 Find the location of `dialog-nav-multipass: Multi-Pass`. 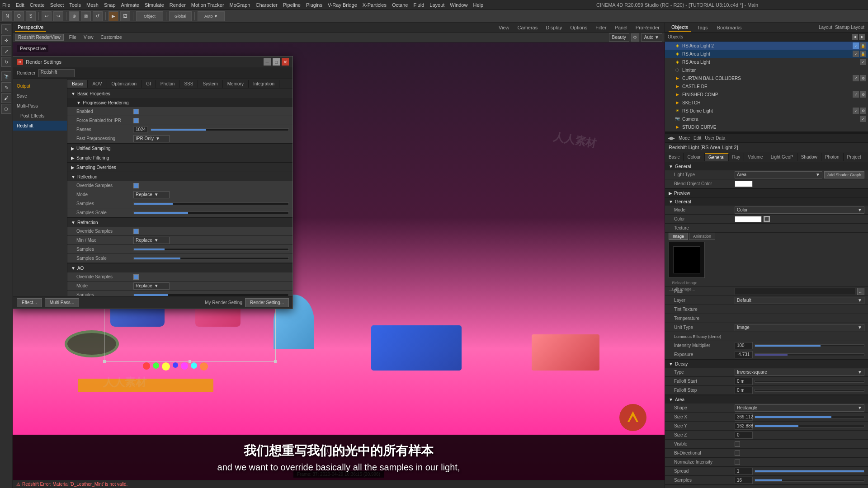

dialog-nav-multipass: Multi-Pass is located at coordinates (40, 106).